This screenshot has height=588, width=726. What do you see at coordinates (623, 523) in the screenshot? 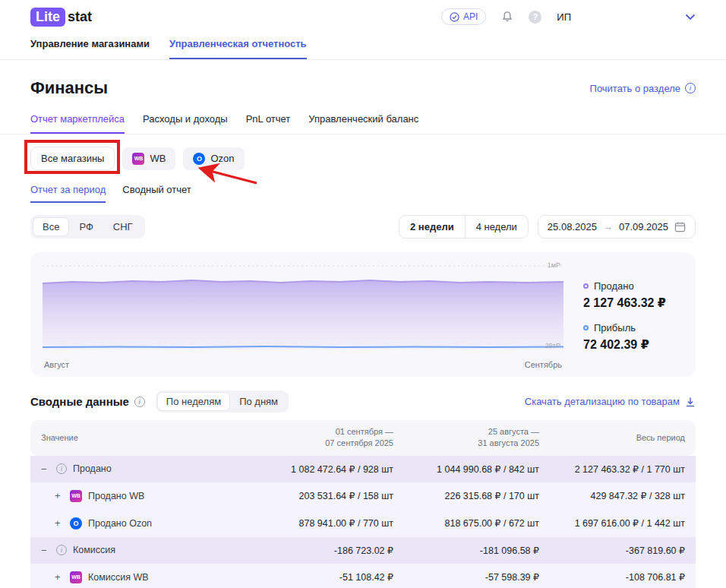
I see `cell-total: 1 697 616.00 ₽ / 1 442 шт` at bounding box center [623, 523].